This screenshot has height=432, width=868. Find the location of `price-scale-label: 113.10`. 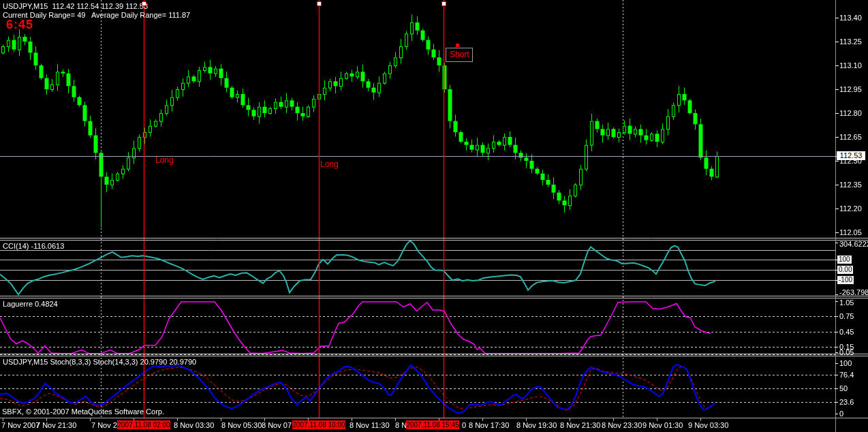

price-scale-label: 113.10 is located at coordinates (850, 65).